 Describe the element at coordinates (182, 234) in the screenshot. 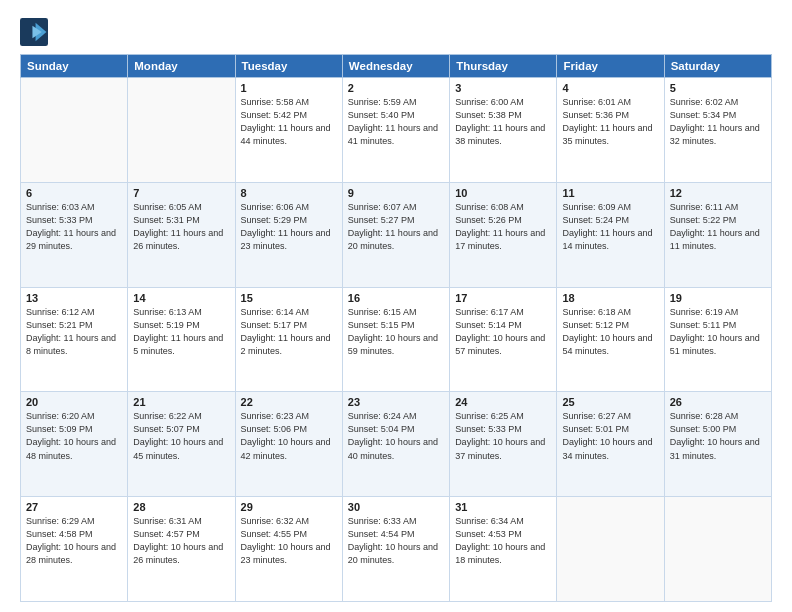

I see `calendar-cell: 7Sunrise: 6:05 AM Sunset: 5:31 PM Daylig…` at that location.